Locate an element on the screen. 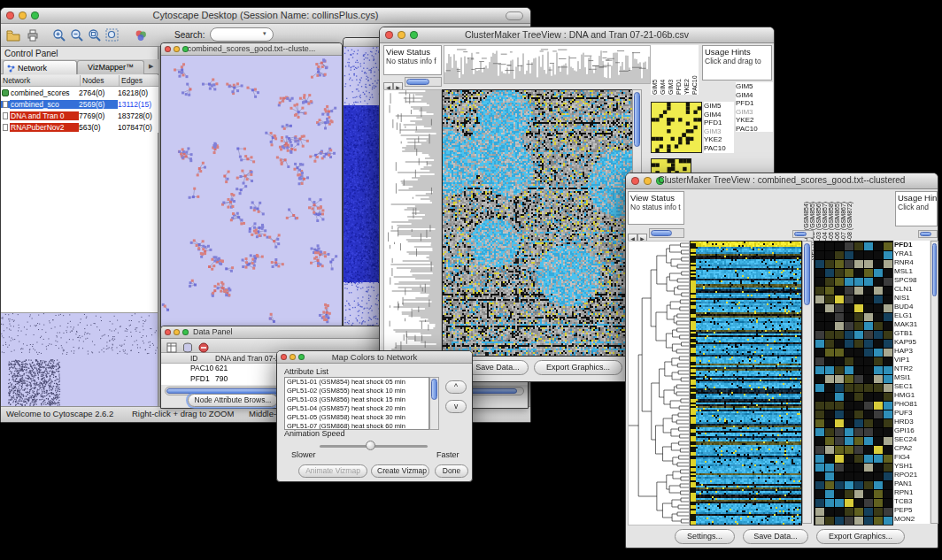 The height and width of the screenshot is (560, 942). move-down-button: v is located at coordinates (456, 407).